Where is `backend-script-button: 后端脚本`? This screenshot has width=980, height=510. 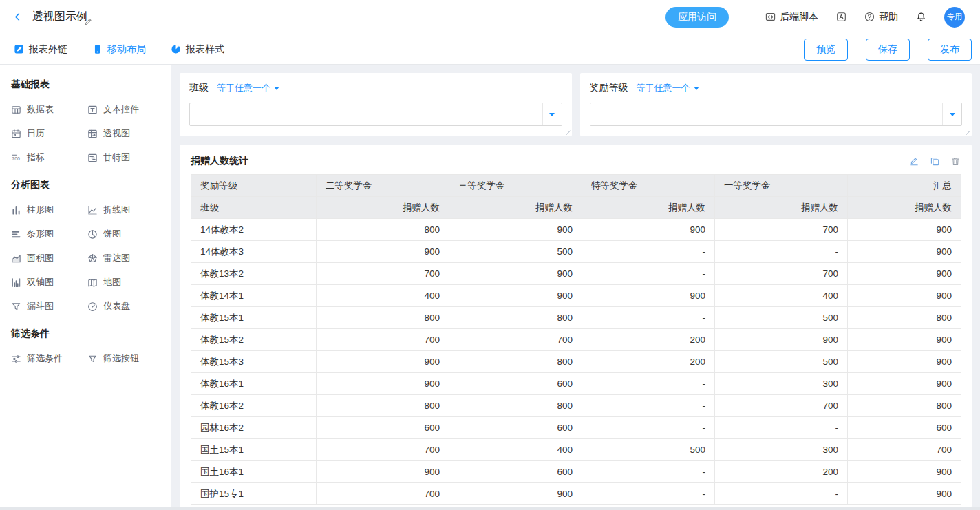 backend-script-button: 后端脚本 is located at coordinates (791, 17).